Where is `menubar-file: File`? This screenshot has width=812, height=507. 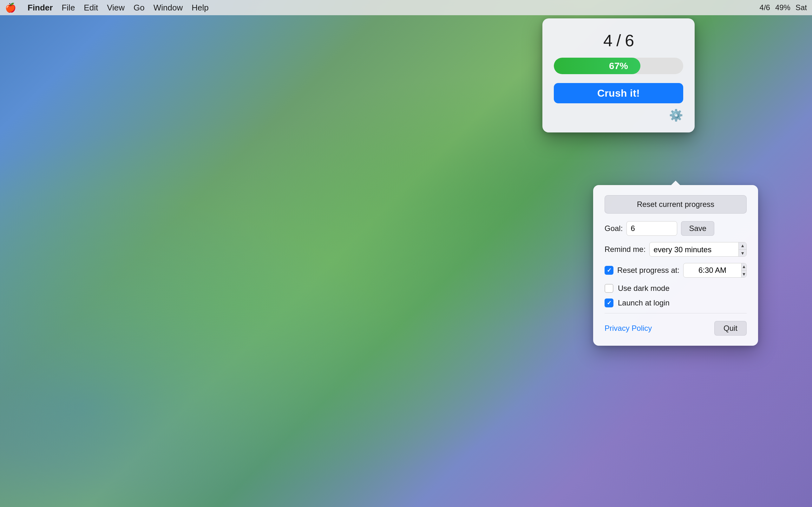
menubar-file: File is located at coordinates (68, 8).